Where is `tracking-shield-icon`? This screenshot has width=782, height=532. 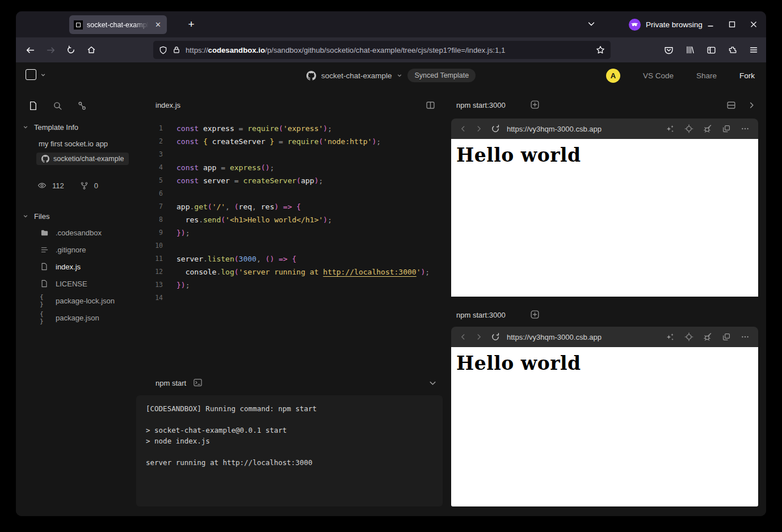
tracking-shield-icon is located at coordinates (163, 50).